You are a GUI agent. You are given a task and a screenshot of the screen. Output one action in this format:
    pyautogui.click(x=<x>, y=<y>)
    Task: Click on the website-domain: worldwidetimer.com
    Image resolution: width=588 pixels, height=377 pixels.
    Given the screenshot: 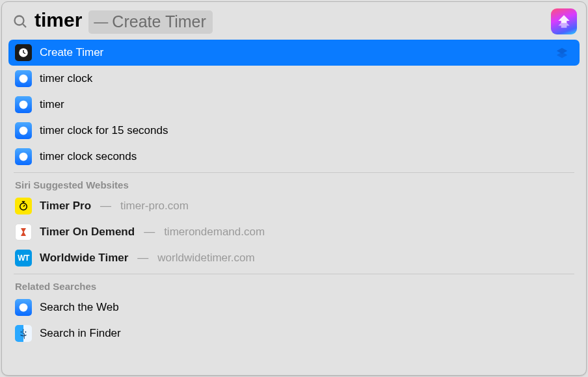 What is the action you would take?
    pyautogui.click(x=206, y=258)
    